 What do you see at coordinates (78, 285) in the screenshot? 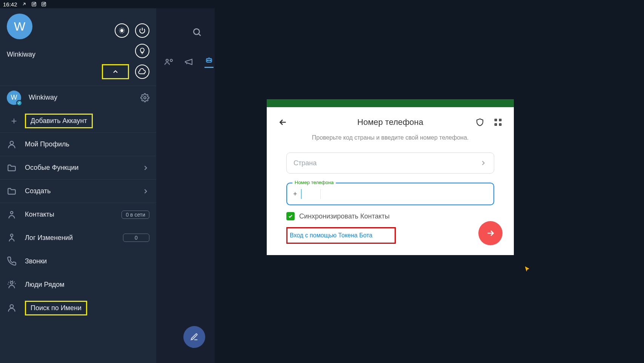
I see `menu-nearby: Люди Рядом` at bounding box center [78, 285].